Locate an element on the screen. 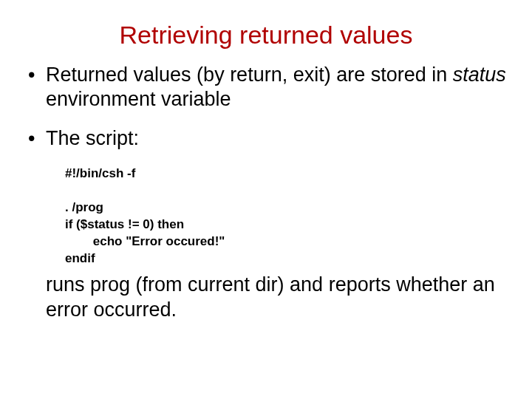  bullet-item-2: The script: is located at coordinates (266, 139).